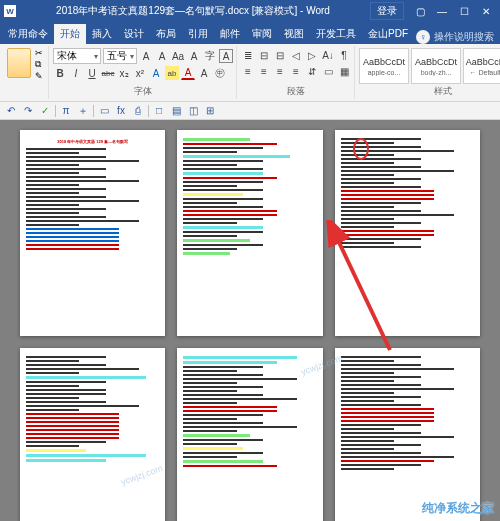 This screenshot has width=500, height=521. I want to click on style-item: AaBbCcDd ← Default..., so click(482, 66).